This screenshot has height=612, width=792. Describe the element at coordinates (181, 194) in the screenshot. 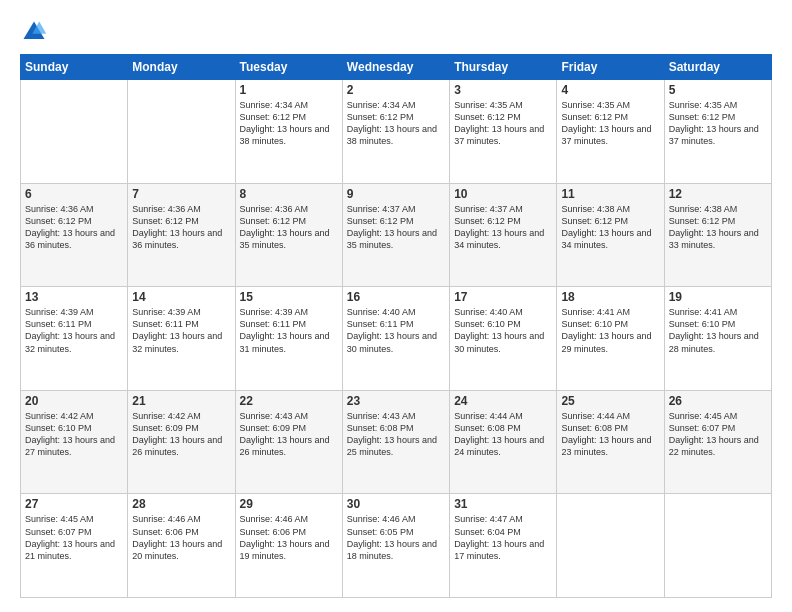

I see `day-number: 7` at that location.